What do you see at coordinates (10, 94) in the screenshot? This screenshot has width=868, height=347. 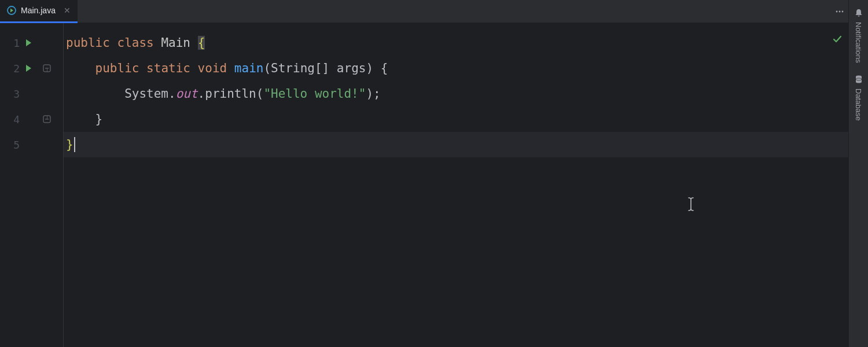 I see `line-number: 3` at bounding box center [10, 94].